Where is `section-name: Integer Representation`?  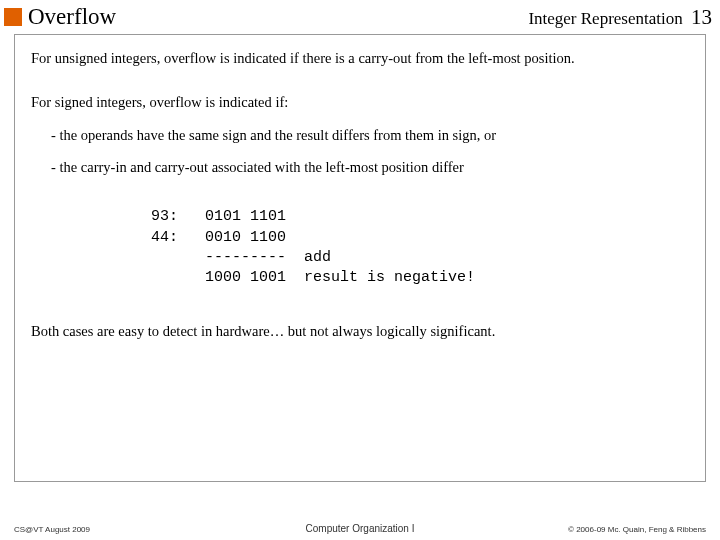 section-name: Integer Representation is located at coordinates (605, 18).